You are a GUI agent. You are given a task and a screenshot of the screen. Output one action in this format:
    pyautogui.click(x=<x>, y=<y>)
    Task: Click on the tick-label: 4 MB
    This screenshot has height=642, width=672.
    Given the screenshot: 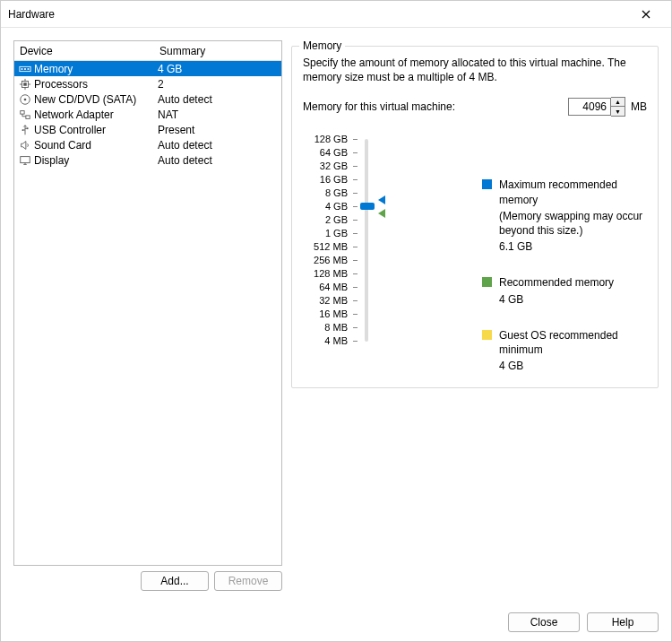 What is the action you would take?
    pyautogui.click(x=339, y=341)
    